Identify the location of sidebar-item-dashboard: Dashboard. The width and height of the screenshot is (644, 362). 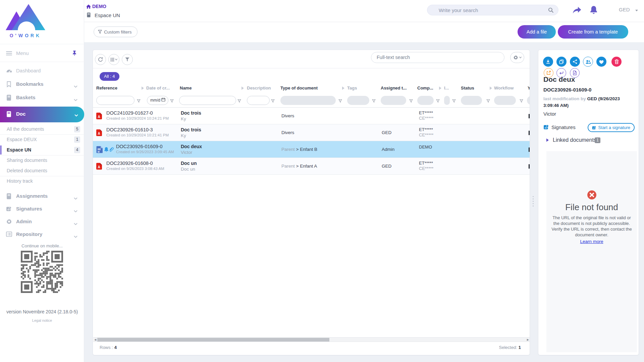
(42, 71).